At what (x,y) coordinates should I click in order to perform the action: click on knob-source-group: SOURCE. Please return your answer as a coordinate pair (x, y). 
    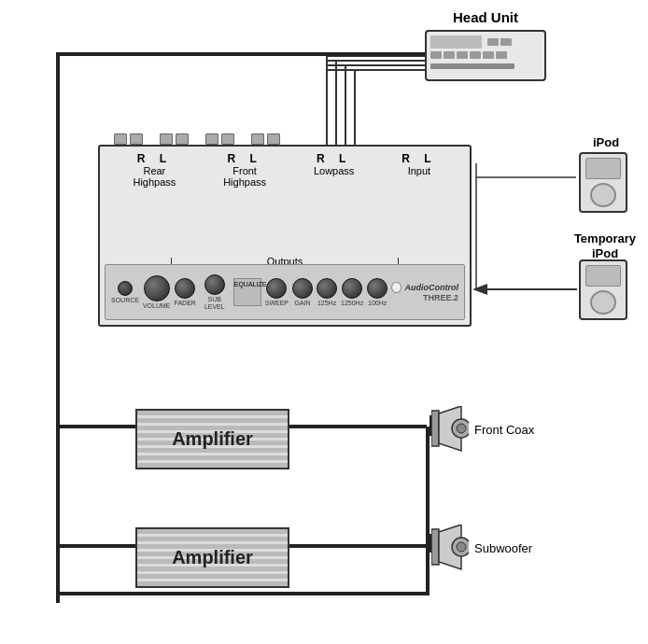
    Looking at the image, I should click on (125, 293).